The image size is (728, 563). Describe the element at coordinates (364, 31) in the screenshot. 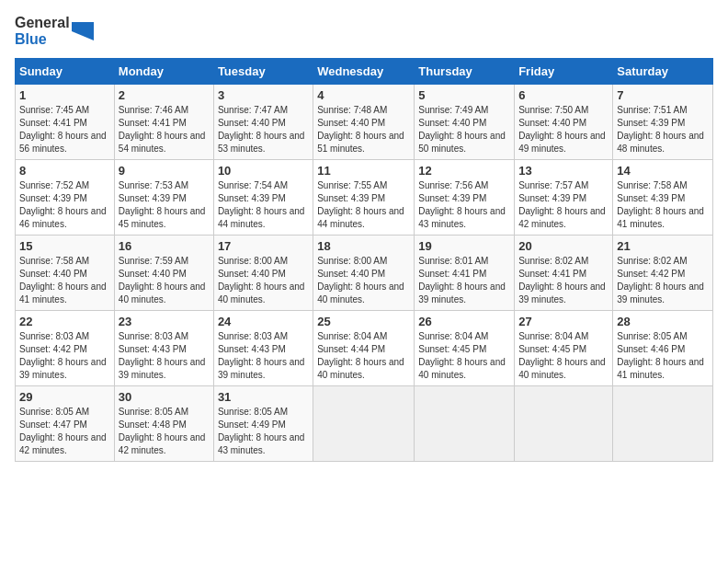

I see `page-header: General Blue` at that location.